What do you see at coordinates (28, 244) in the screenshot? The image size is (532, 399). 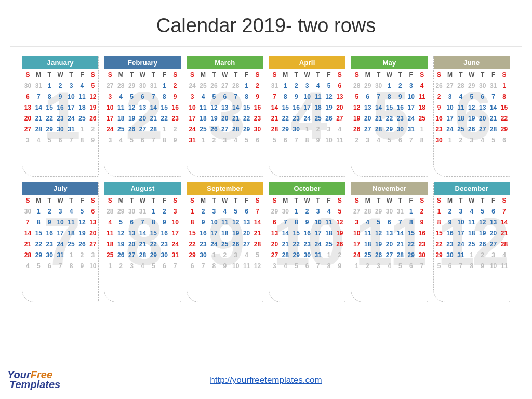 I see `day-cell: 21` at bounding box center [28, 244].